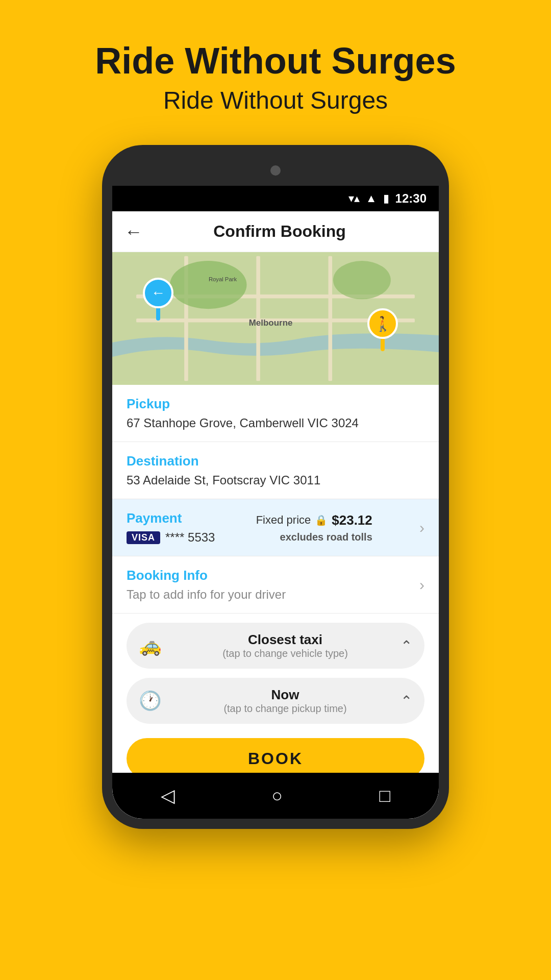 Image resolution: width=551 pixels, height=980 pixels. Describe the element at coordinates (223, 279) in the screenshot. I see `svg-text: Royal Park` at that location.